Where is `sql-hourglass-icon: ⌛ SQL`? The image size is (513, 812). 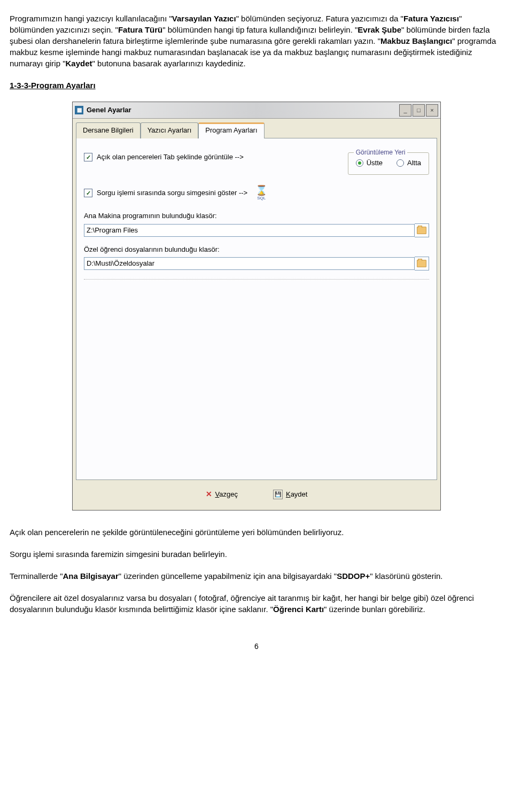
sql-hourglass-icon: ⌛ SQL is located at coordinates (261, 193).